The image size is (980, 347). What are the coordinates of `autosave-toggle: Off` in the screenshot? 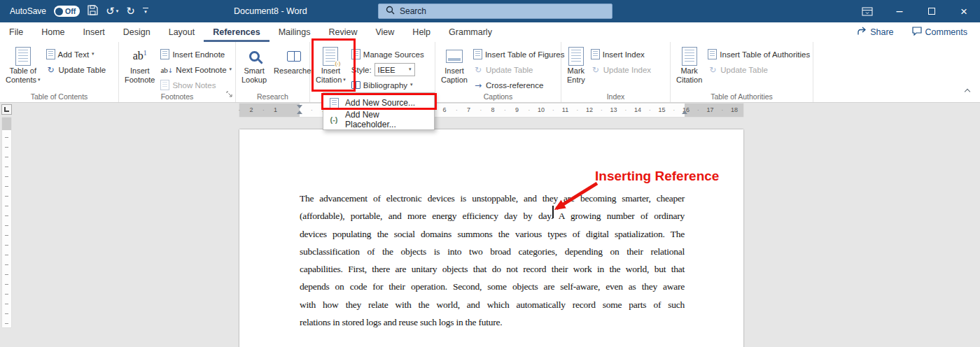 It's located at (67, 11).